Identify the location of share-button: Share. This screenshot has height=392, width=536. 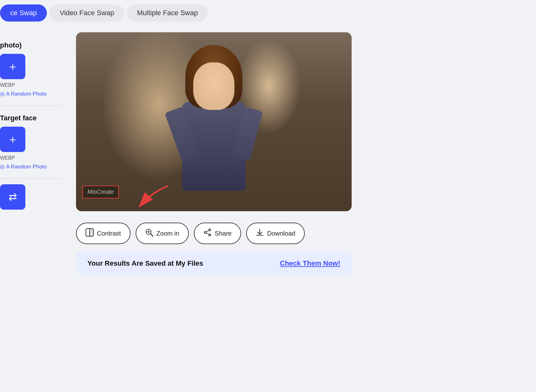
(217, 233).